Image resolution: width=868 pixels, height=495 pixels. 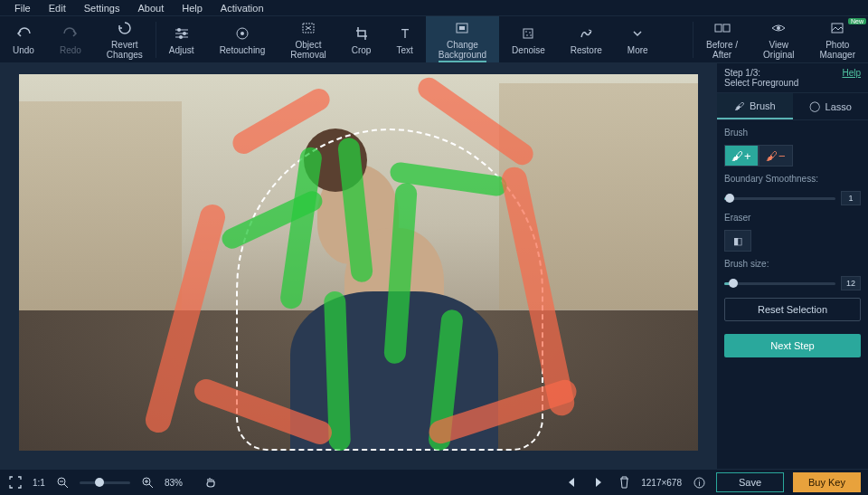 I want to click on zoom-percent: 83%, so click(x=174, y=483).